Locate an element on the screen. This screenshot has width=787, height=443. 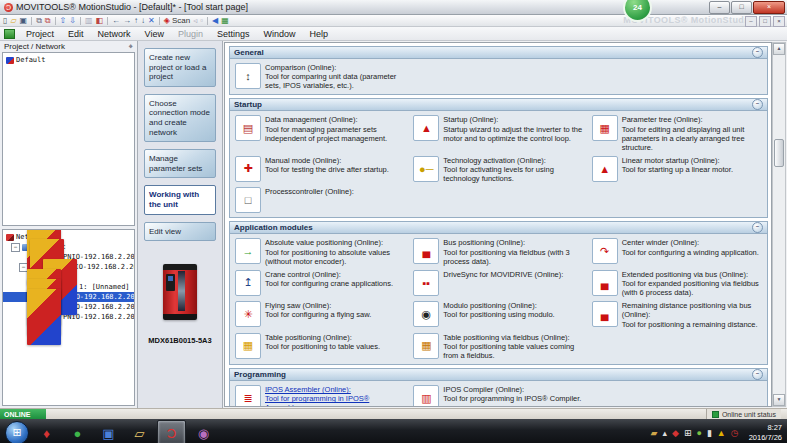
absolute-value-positioning-icon: → is located at coordinates (248, 251).